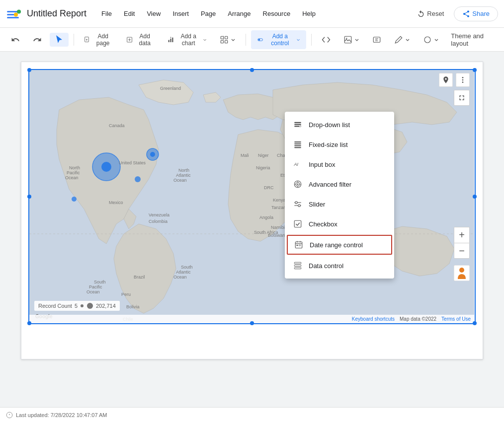 The width and height of the screenshot is (504, 422). I want to click on textbox-button, so click(377, 40).